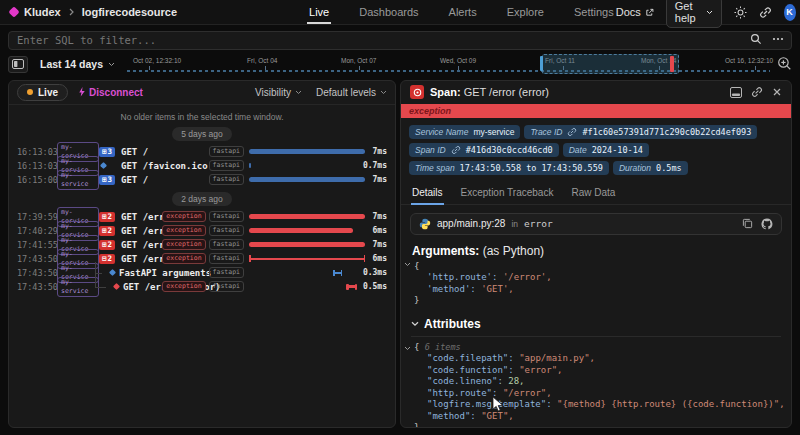 The height and width of the screenshot is (435, 800). What do you see at coordinates (202, 199) in the screenshot?
I see `time-group-pill: 2 days ago` at bounding box center [202, 199].